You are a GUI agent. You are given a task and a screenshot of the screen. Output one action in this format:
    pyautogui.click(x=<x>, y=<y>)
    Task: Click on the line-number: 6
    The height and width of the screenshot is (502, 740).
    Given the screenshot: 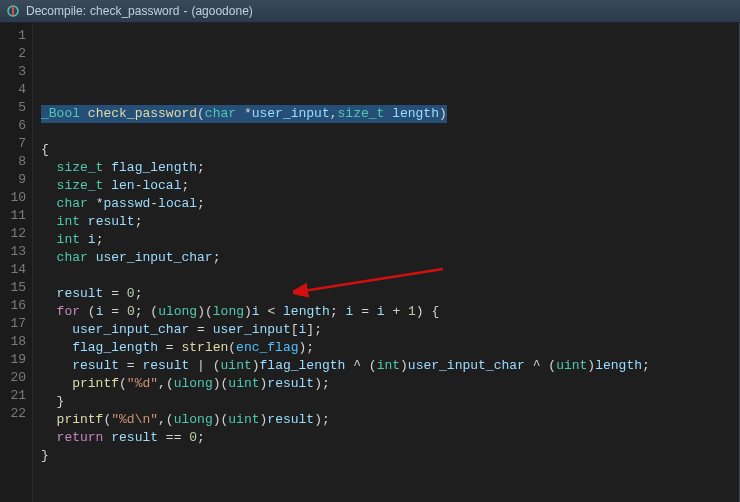 What is the action you would take?
    pyautogui.click(x=15, y=126)
    